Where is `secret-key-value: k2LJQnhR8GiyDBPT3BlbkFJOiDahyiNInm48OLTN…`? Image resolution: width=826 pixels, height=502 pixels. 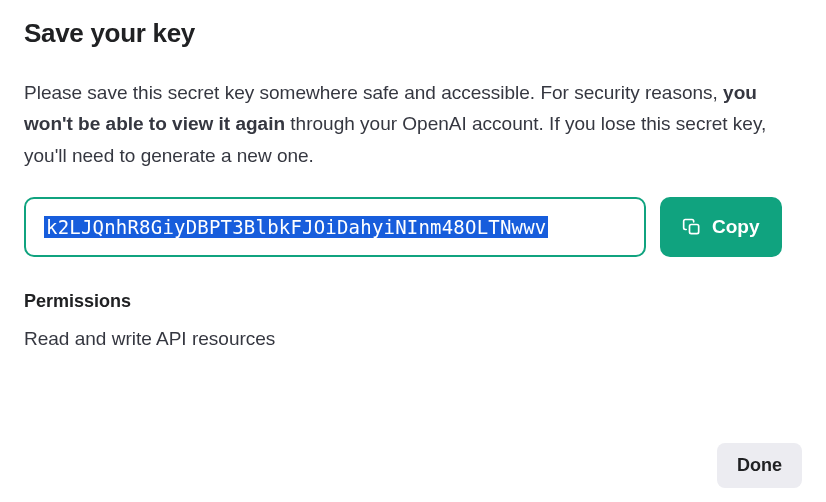
secret-key-value: k2LJQnhR8GiyDBPT3BlbkFJOiDahyiNInm48OLTN… is located at coordinates (296, 227).